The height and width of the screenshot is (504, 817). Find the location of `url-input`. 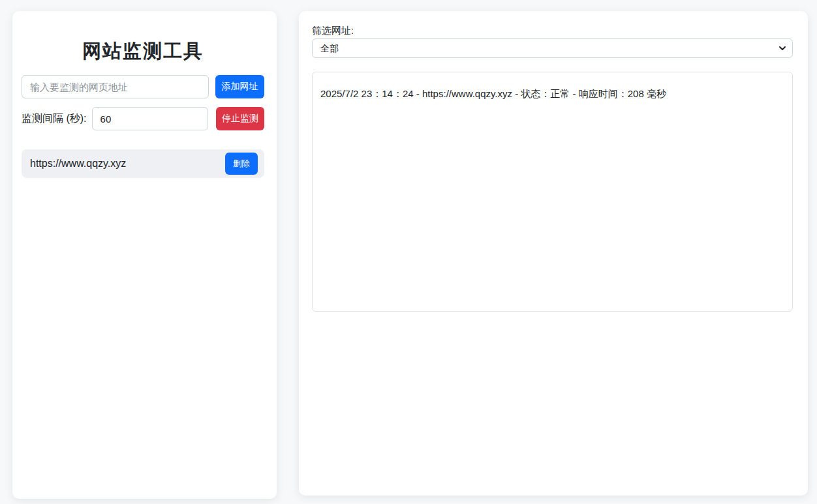

url-input is located at coordinates (115, 87).